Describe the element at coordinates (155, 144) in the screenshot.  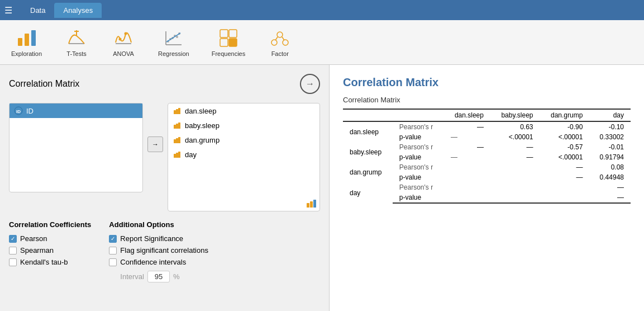
I see `transfer-button: →` at that location.